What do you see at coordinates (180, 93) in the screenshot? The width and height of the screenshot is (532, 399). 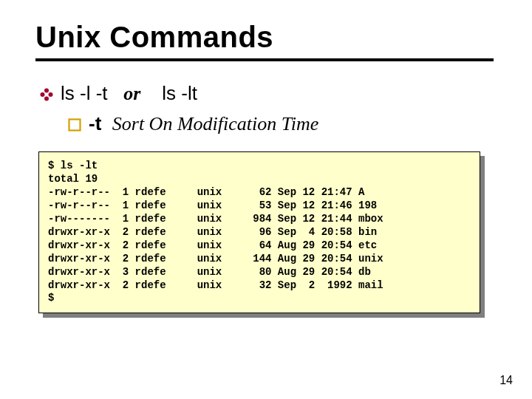 I see `cmd-2: ls -lt` at bounding box center [180, 93].